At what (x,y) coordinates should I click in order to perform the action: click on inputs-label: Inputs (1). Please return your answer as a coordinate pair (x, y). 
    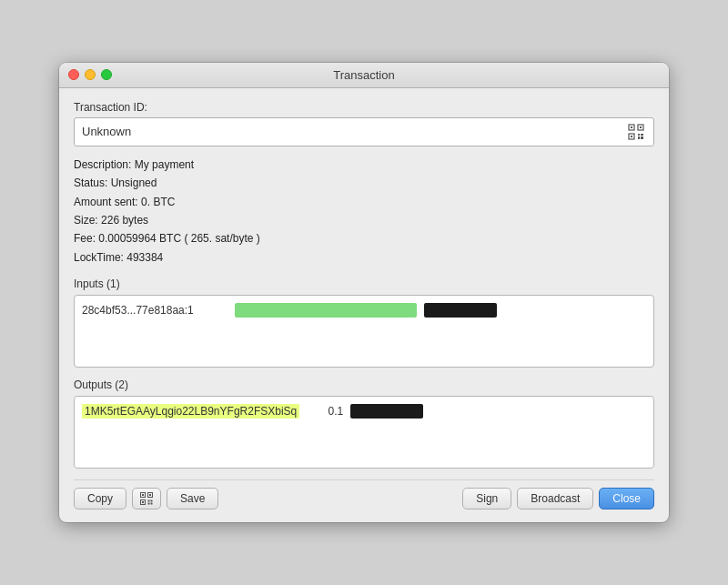
    Looking at the image, I should click on (364, 284).